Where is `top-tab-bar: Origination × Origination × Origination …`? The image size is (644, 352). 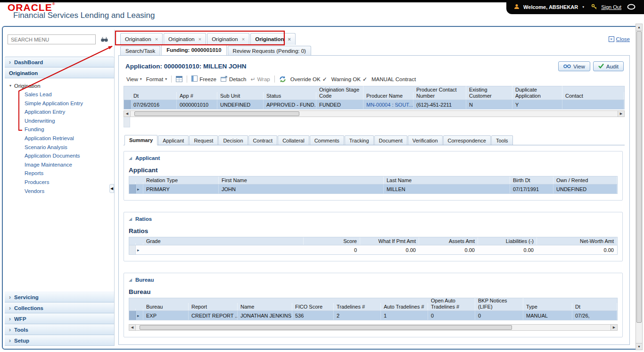
top-tab-bar: Origination × Origination × Origination … is located at coordinates (374, 38).